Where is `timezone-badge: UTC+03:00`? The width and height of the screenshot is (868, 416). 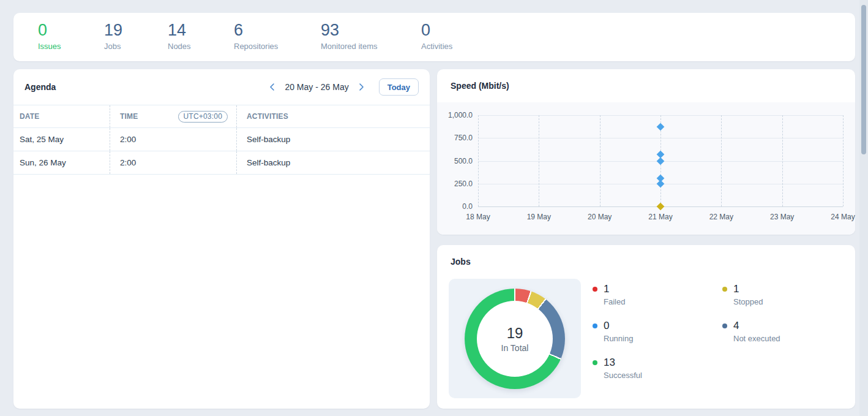
timezone-badge: UTC+03:00 is located at coordinates (203, 116).